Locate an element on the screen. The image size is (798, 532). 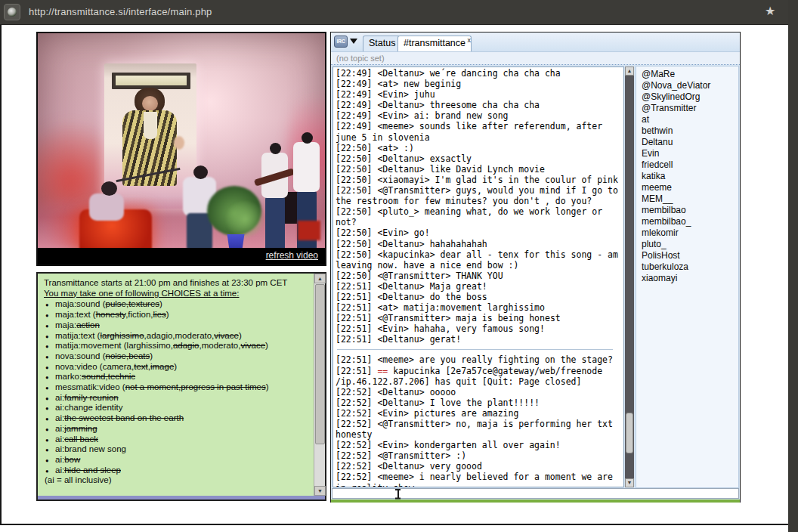
guitarist-2-head is located at coordinates (307, 138).